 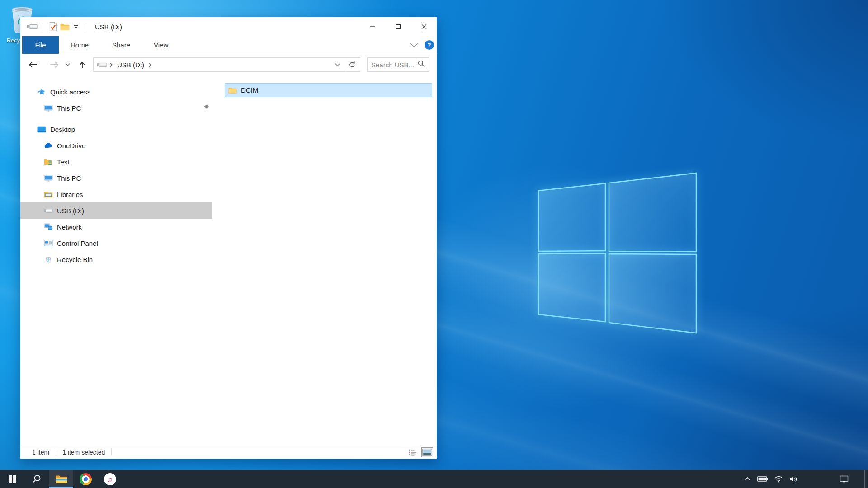 I want to click on folder-icon, so click(x=232, y=90).